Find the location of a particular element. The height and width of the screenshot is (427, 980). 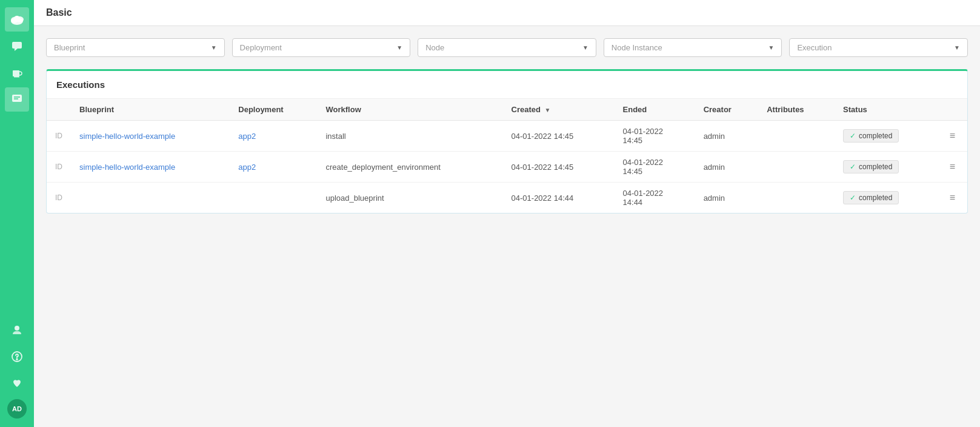

execution-filter-label: Execution is located at coordinates (815, 47).